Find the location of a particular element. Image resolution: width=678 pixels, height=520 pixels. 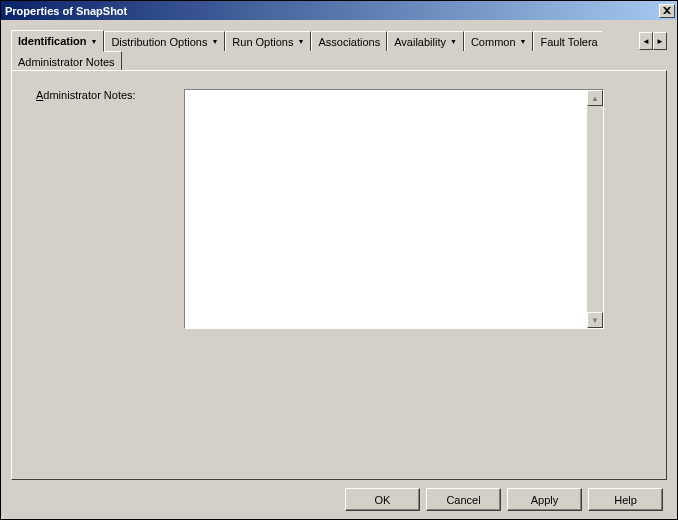

help-button: Help is located at coordinates (626, 500).